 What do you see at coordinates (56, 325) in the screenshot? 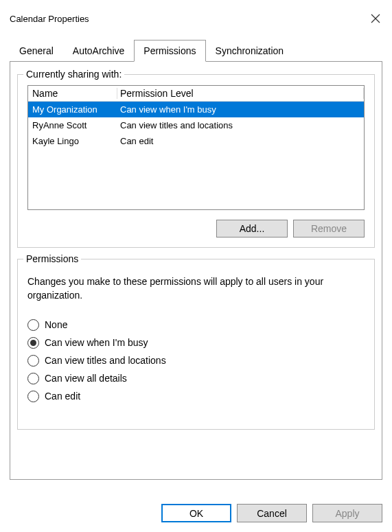
I see `radio-label: None` at bounding box center [56, 325].